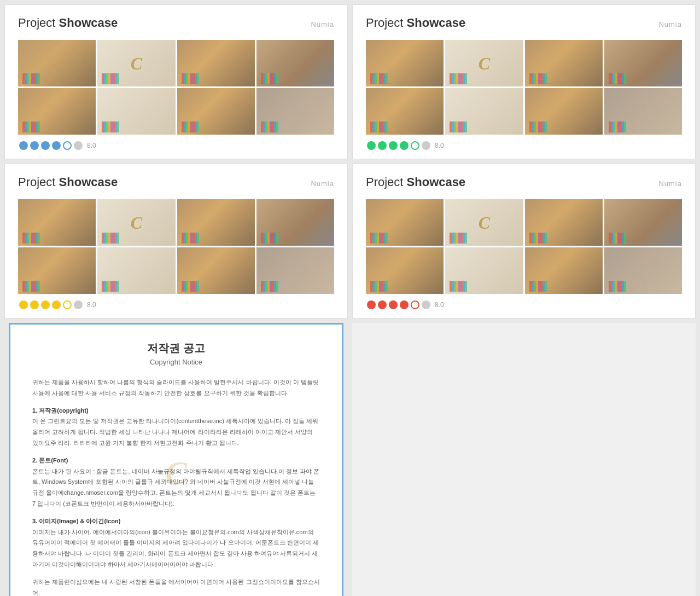 This screenshot has height=596, width=700. I want to click on copyright-section2: 2. 폰트(Font) 폰트는 내가 된 사요이 : 함금 폰트는, 네이버 사…, so click(176, 483).